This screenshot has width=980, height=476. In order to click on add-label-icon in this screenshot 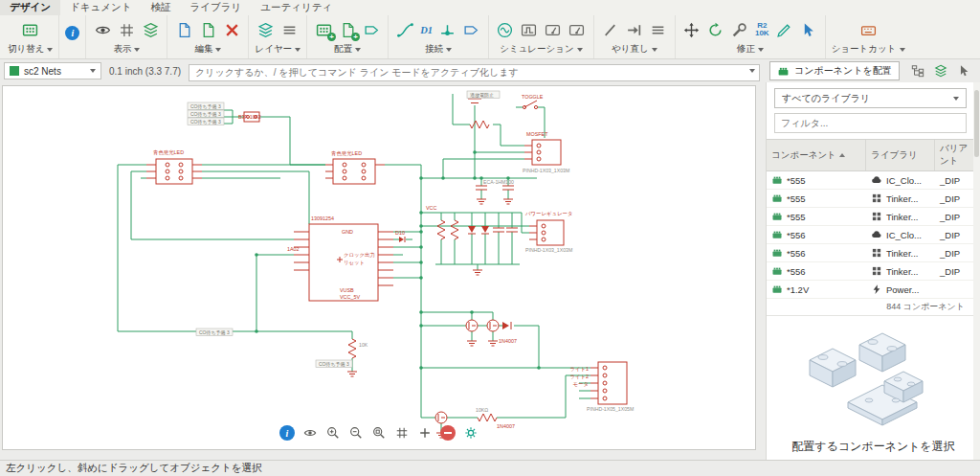, I will do `click(371, 30)`.